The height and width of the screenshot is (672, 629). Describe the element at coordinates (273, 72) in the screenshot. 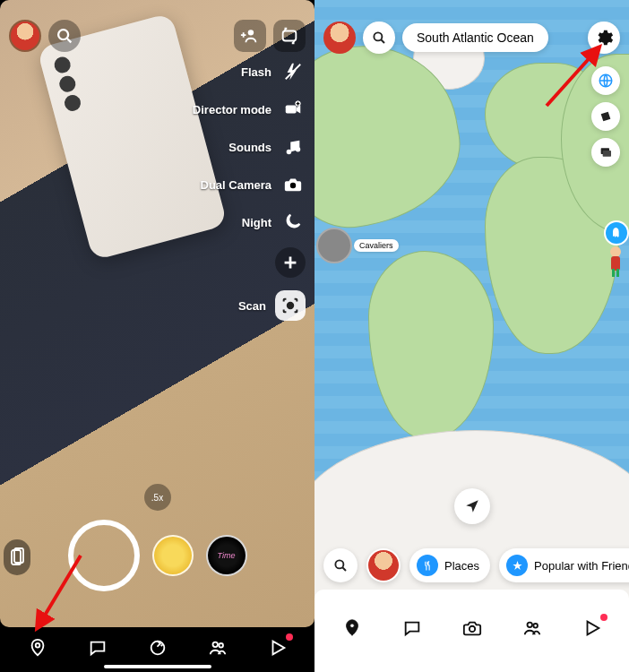

I see `flash-tool: Flash` at that location.